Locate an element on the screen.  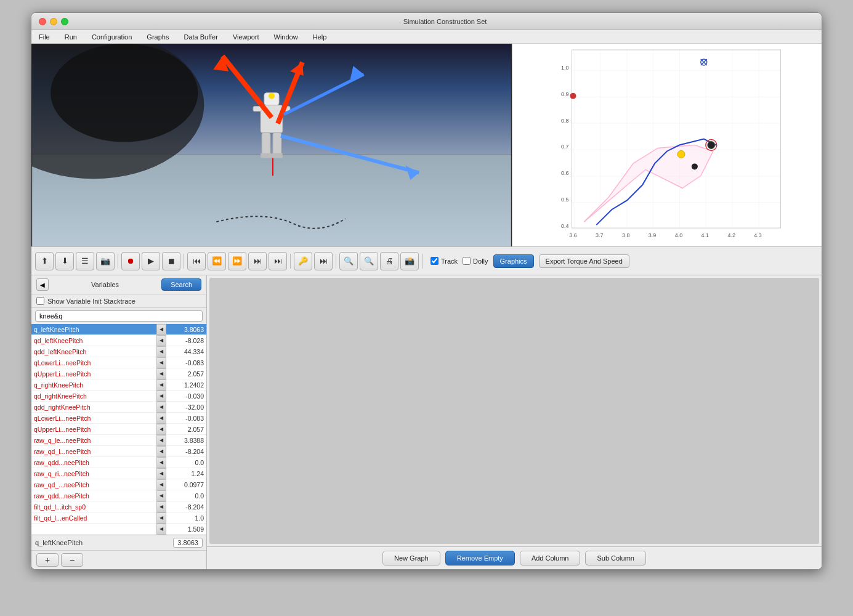
variable-row-16: filt_qd_l...itch_sp0 ◀ -8.204 is located at coordinates (119, 507).